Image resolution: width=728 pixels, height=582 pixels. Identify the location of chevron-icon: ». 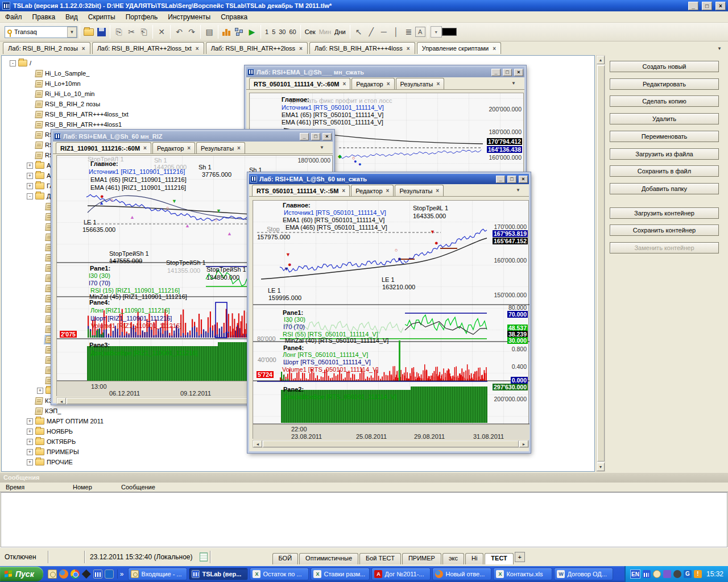
(122, 574).